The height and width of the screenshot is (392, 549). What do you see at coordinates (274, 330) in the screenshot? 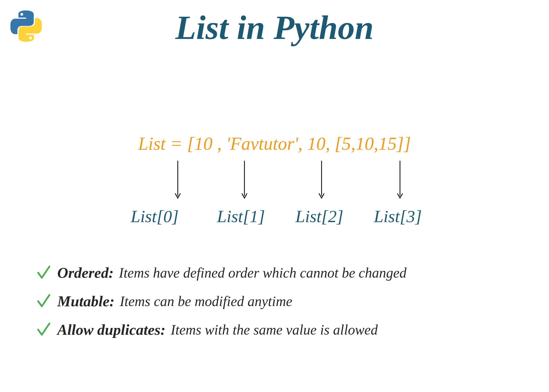
I see `feature-description: Items with the same value is allowed` at bounding box center [274, 330].